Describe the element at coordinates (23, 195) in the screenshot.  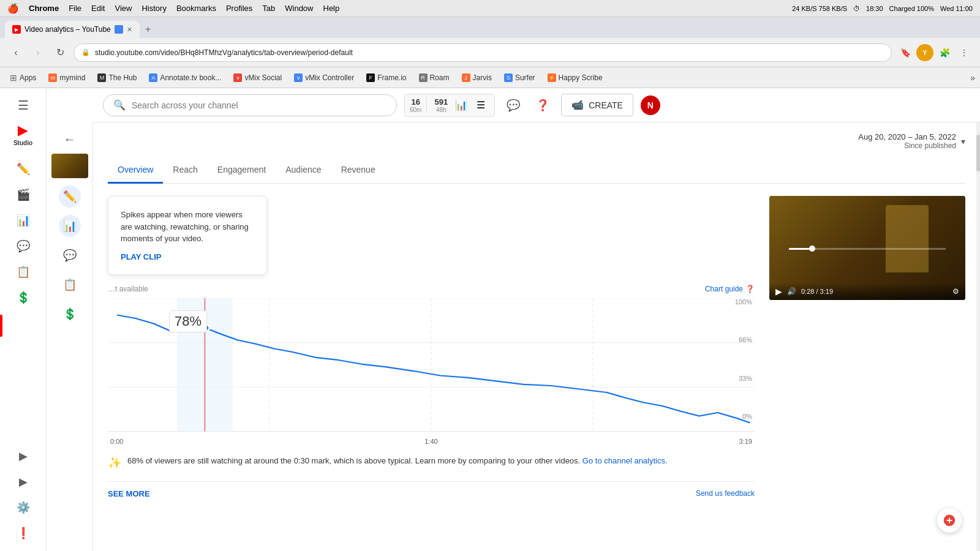
I see `sidebar-item-videos: 🎬` at that location.